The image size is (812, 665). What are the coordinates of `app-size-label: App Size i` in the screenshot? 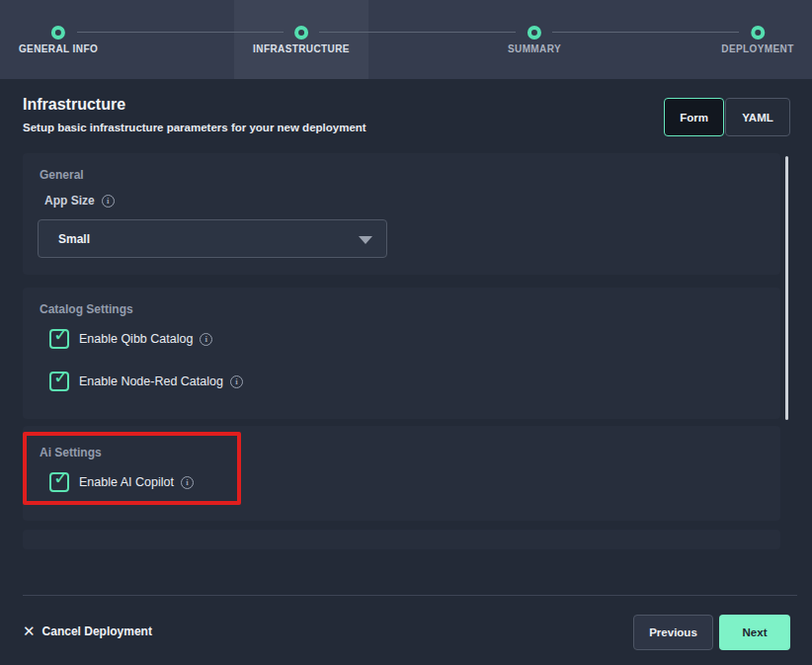 It's located at (79, 201).